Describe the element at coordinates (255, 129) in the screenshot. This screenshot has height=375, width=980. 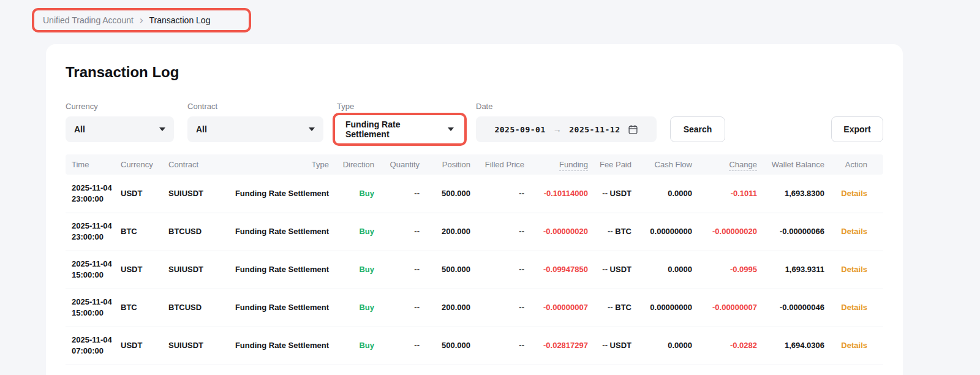
I see `contract-select: All` at that location.